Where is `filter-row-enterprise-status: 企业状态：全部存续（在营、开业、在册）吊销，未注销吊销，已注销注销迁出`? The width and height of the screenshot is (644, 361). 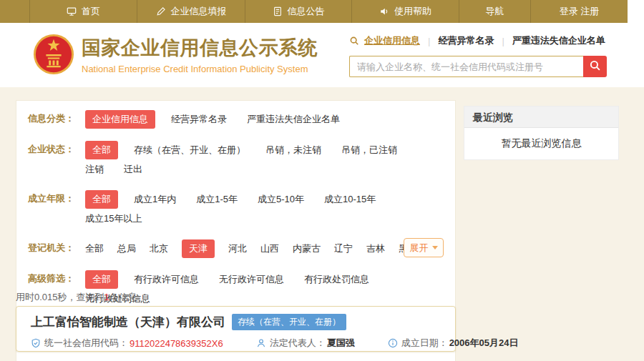
filter-row-enterprise-status: 企业状态：全部存续（在营、开业、在册）吊销，未注销吊销，已注销注销迁出 is located at coordinates (236, 159).